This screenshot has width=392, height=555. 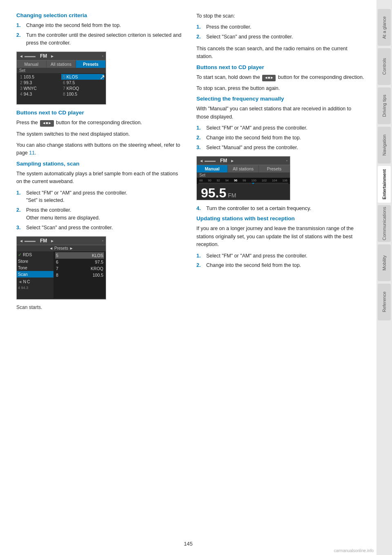 What do you see at coordinates (35, 261) in the screenshot?
I see `menu-item-store: Store` at bounding box center [35, 261].